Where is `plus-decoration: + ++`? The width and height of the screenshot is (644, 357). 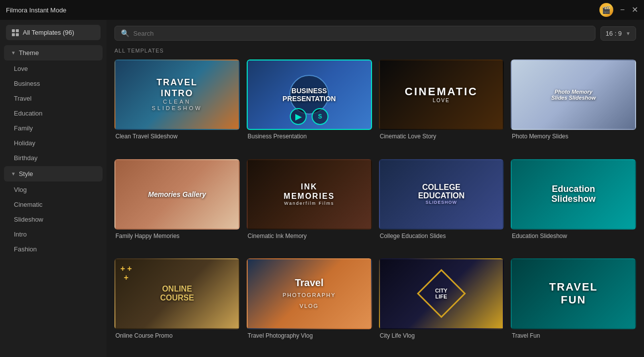 plus-decoration: + ++ is located at coordinates (126, 273).